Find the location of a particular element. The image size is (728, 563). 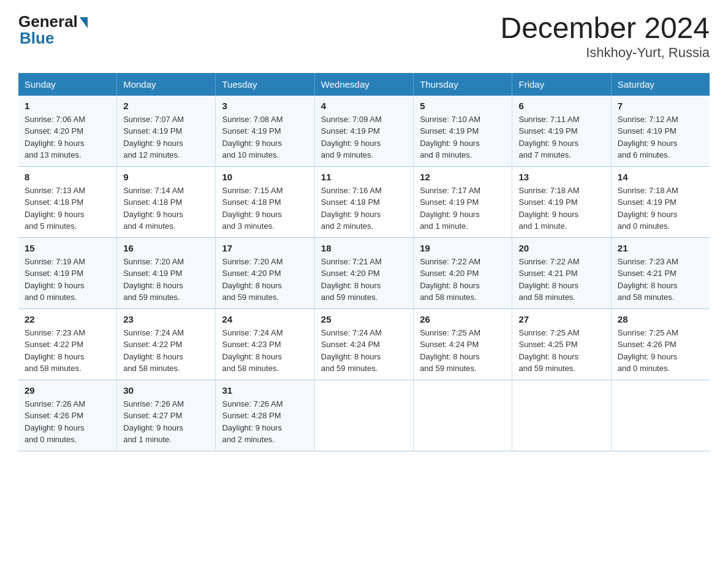

day-number: 10 is located at coordinates (265, 177).